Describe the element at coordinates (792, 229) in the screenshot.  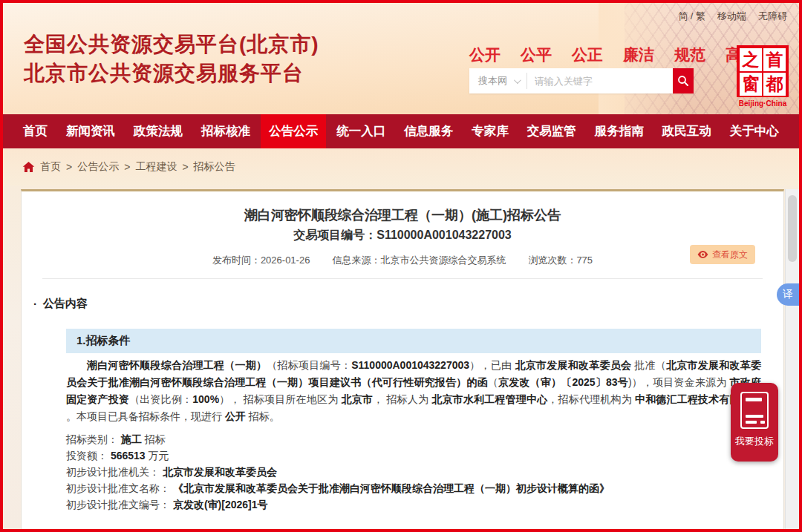
I see `scrollbar-thumb` at that location.